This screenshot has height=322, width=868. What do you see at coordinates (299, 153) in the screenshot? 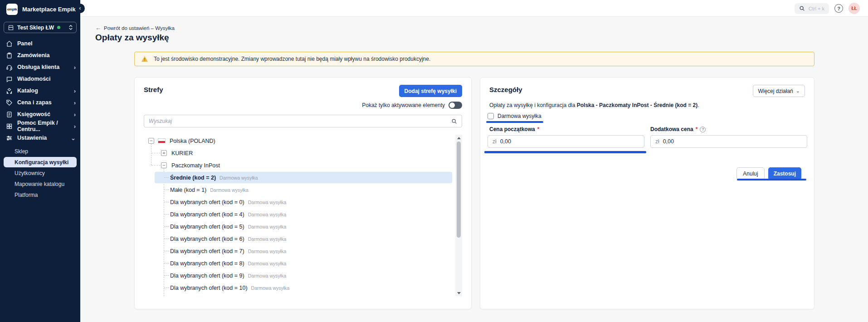
I see `tree-row: +KURIER` at bounding box center [299, 153].